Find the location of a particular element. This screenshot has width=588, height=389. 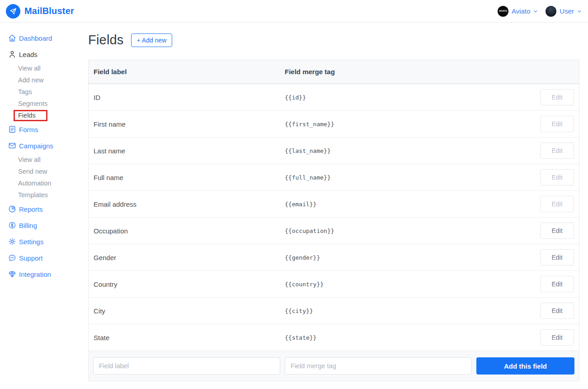

sidebar-item-label: Support is located at coordinates (31, 258).